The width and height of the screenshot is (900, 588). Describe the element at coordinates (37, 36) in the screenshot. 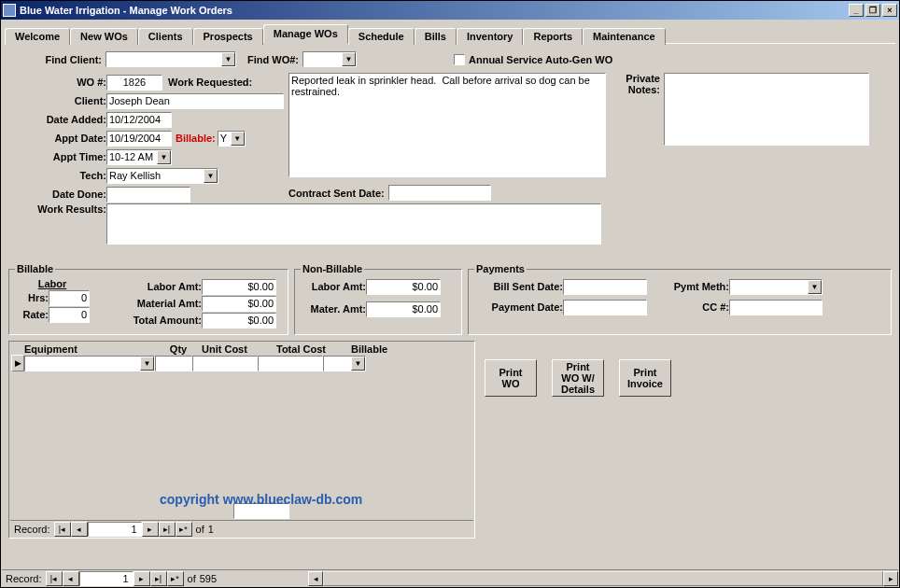

I see `tab-welcome: Welcome` at that location.